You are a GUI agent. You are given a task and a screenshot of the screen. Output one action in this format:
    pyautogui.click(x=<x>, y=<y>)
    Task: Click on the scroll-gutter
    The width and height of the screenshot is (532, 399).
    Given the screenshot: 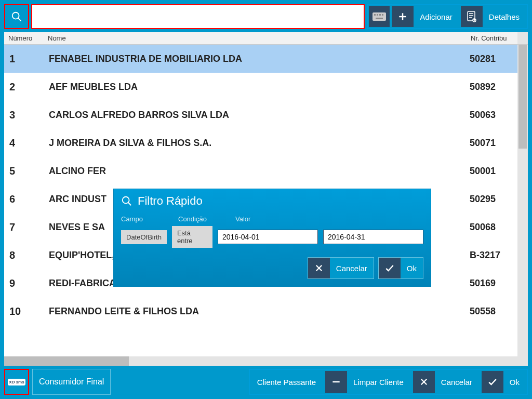 What is the action you would take?
    pyautogui.click(x=523, y=38)
    